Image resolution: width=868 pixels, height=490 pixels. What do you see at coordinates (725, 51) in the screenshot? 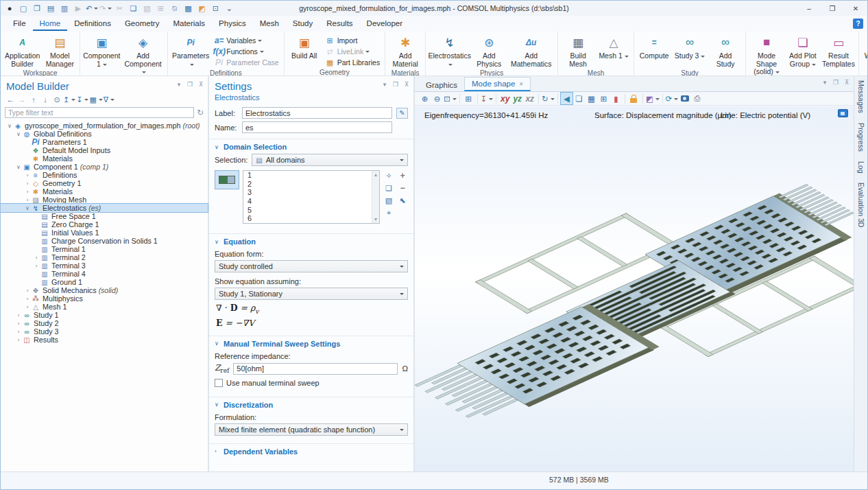
I see `add-study-button: ∞Add Study` at bounding box center [725, 51].